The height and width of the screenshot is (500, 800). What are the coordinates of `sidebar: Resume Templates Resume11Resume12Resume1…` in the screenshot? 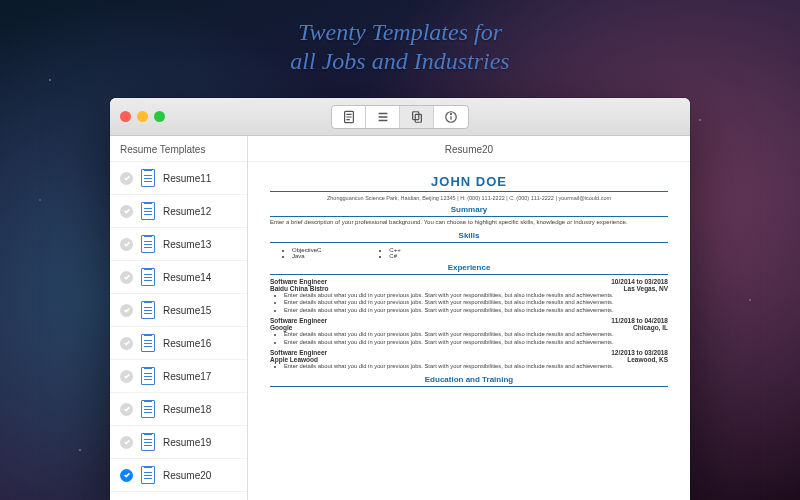 It's located at (179, 318).